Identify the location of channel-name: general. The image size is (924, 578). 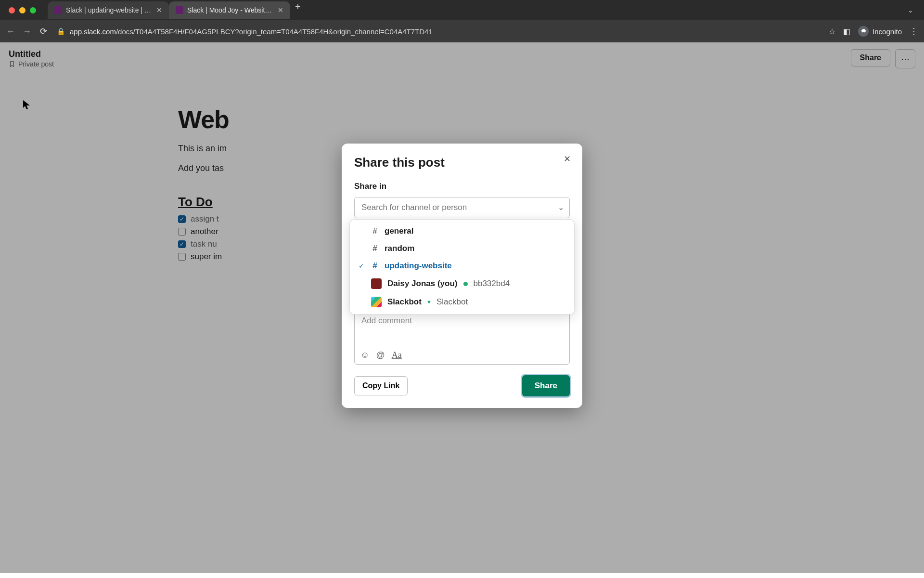
(399, 231).